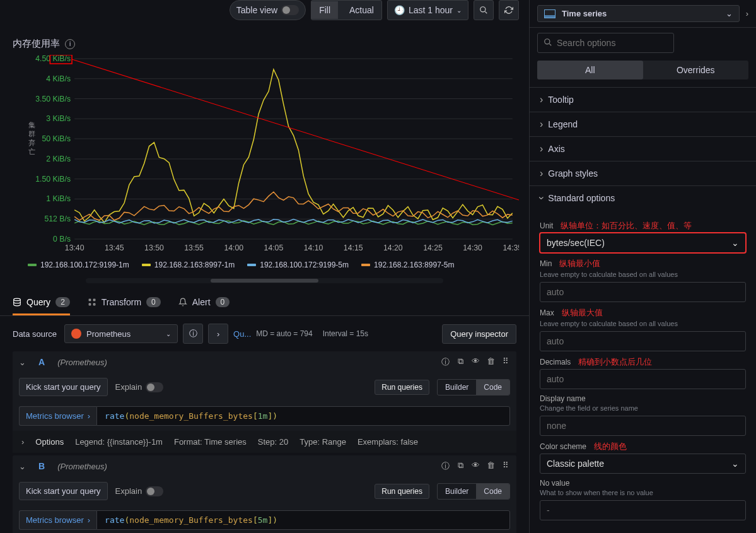  What do you see at coordinates (347, 10) in the screenshot?
I see `fill-actual-segment: Fill Actual` at bounding box center [347, 10].